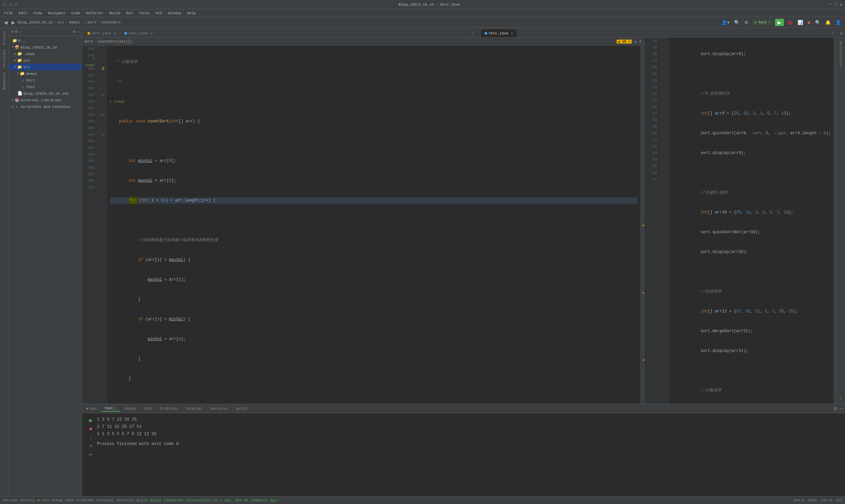 The image size is (845, 504). Describe the element at coordinates (105, 500) in the screenshot. I see `status-terminal-label: Terminal` at that location.